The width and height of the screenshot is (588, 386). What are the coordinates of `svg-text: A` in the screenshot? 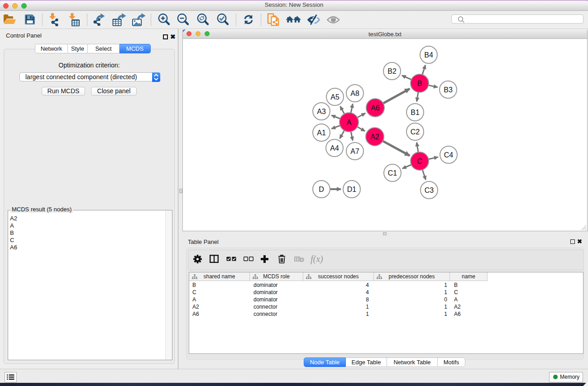 It's located at (349, 122).